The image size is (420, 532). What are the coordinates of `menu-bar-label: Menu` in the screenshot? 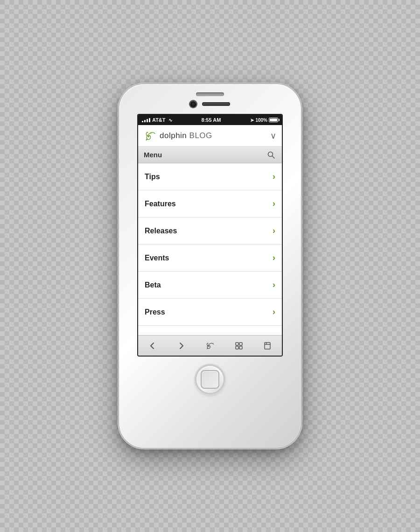 It's located at (153, 155).